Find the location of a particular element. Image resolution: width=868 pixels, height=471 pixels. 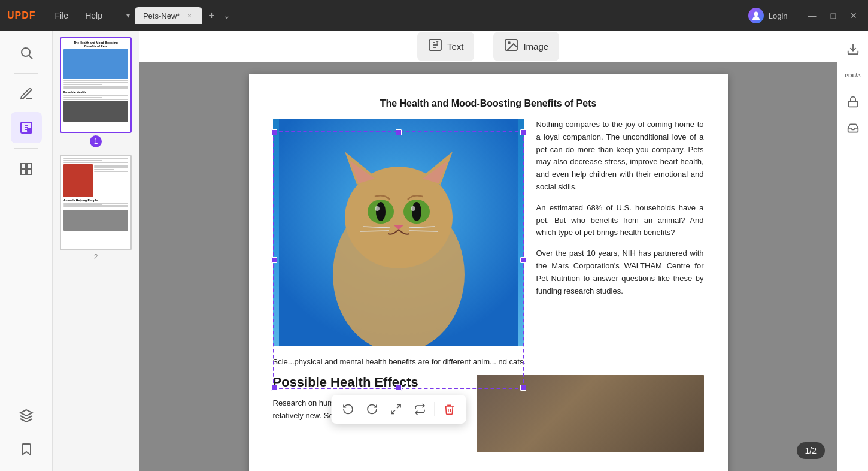

sidebar-tool-search is located at coordinates (26, 53).